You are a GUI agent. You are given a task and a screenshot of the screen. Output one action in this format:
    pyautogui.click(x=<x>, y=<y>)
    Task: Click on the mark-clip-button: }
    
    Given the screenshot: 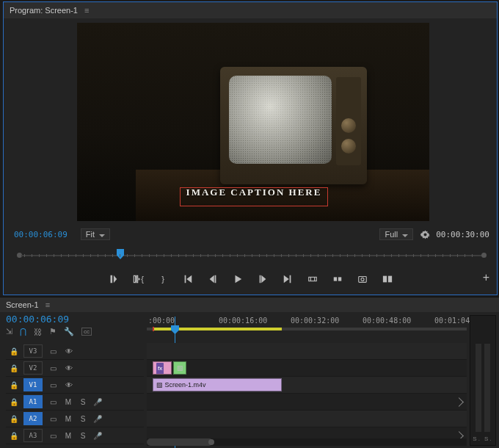 What is the action you would take?
    pyautogui.click(x=163, y=279)
    